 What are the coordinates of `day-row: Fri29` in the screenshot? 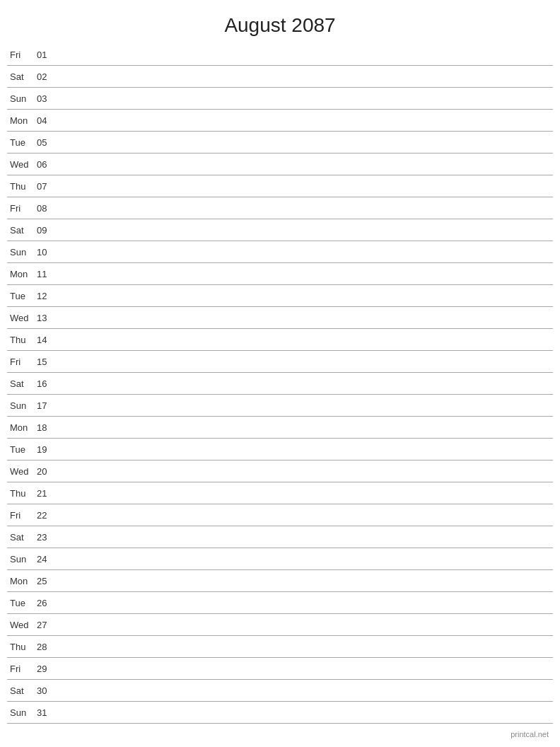 It's located at (280, 669).